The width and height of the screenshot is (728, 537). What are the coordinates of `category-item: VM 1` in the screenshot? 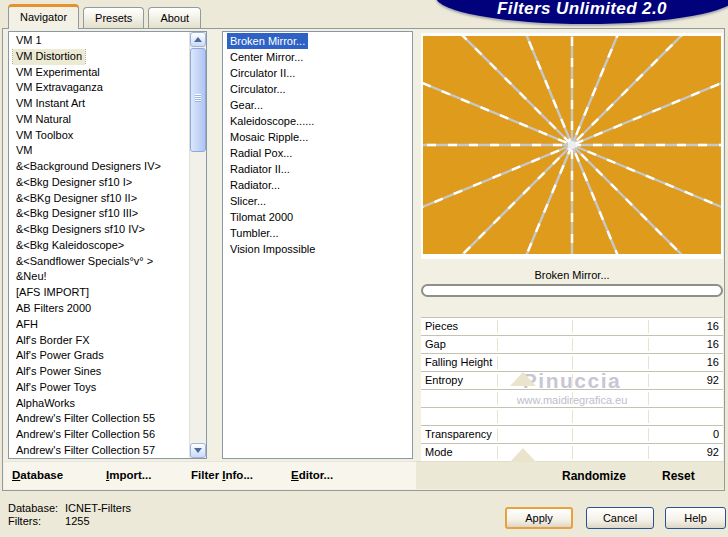 It's located at (100, 41).